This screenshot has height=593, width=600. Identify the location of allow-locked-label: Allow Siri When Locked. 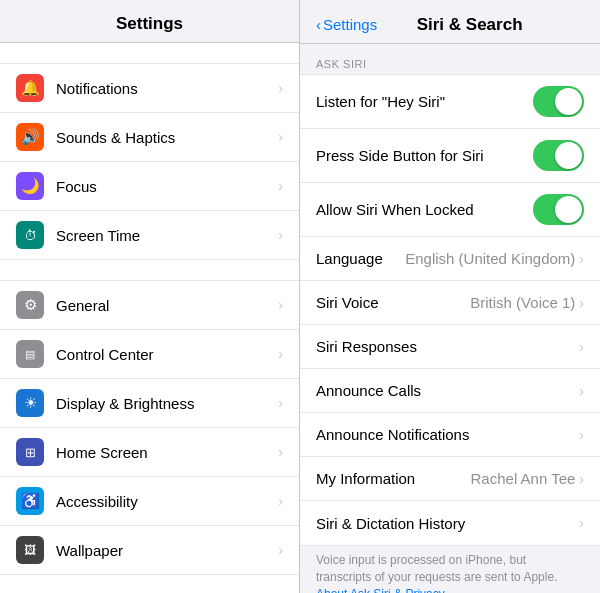
(424, 210).